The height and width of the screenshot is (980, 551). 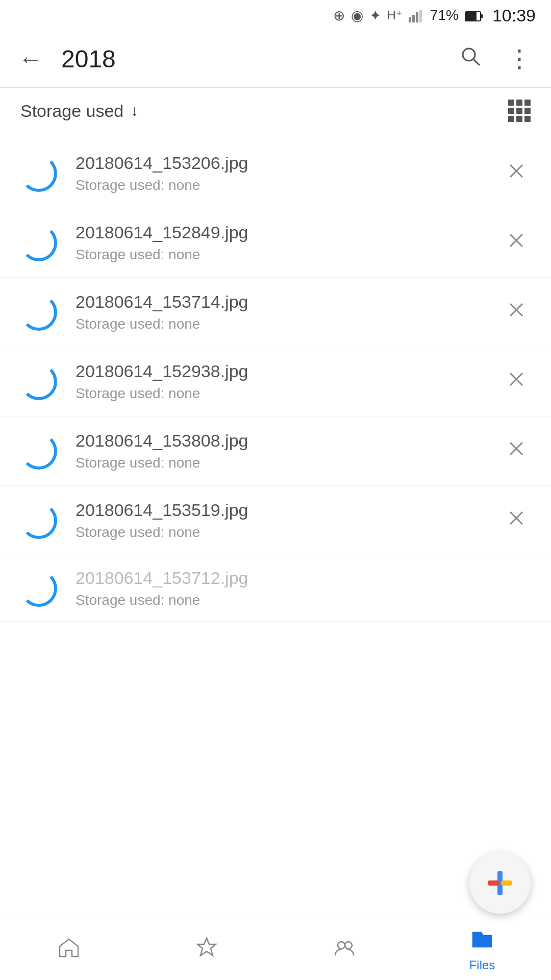 I want to click on files-nav-label: Files, so click(x=483, y=965).